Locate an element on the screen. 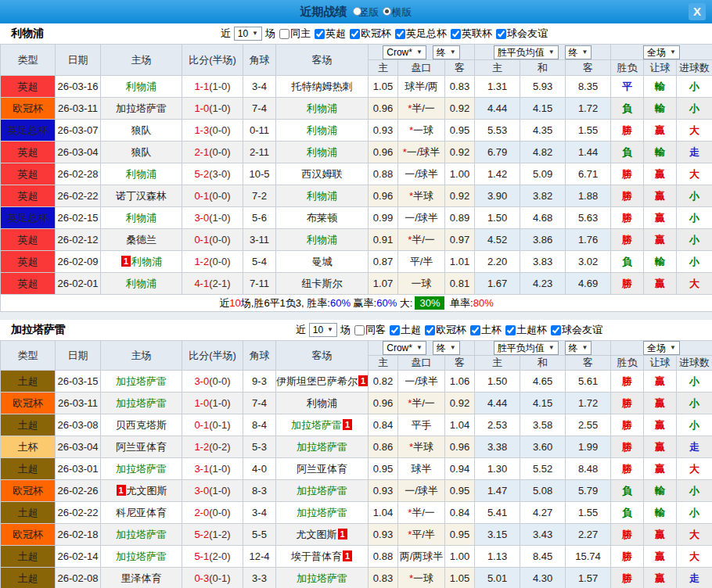 The height and width of the screenshot is (588, 712). score: 3-0(0-0) is located at coordinates (213, 382).